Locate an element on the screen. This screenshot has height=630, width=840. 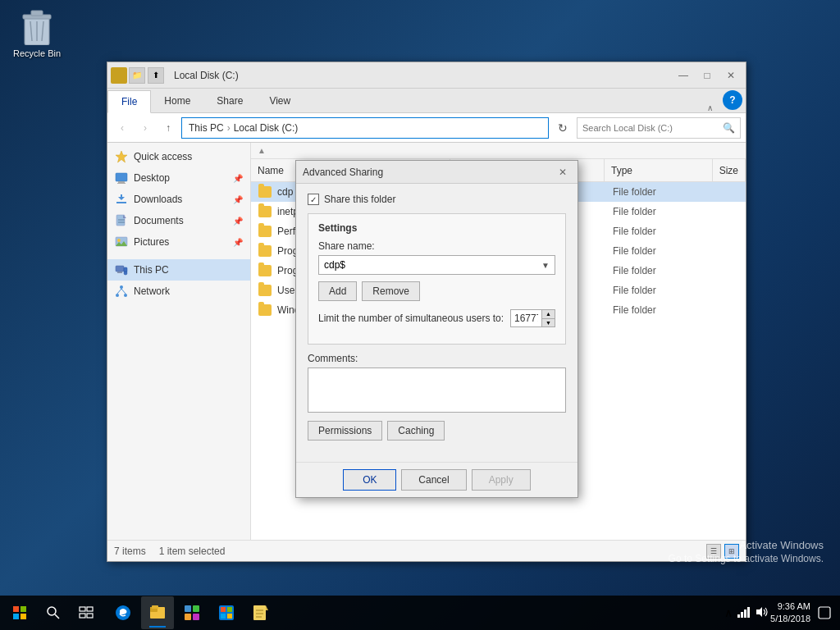
sidebar-item-documents: Documents 📌 is located at coordinates (179, 221).